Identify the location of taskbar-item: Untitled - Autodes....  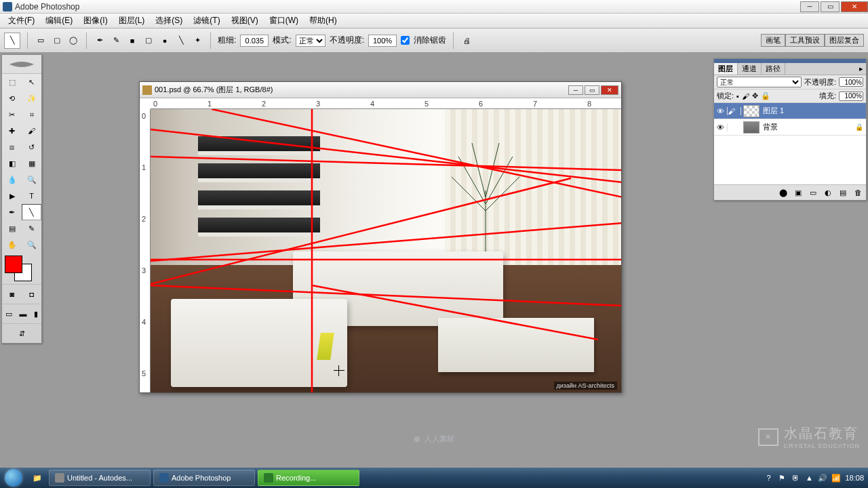
(100, 478).